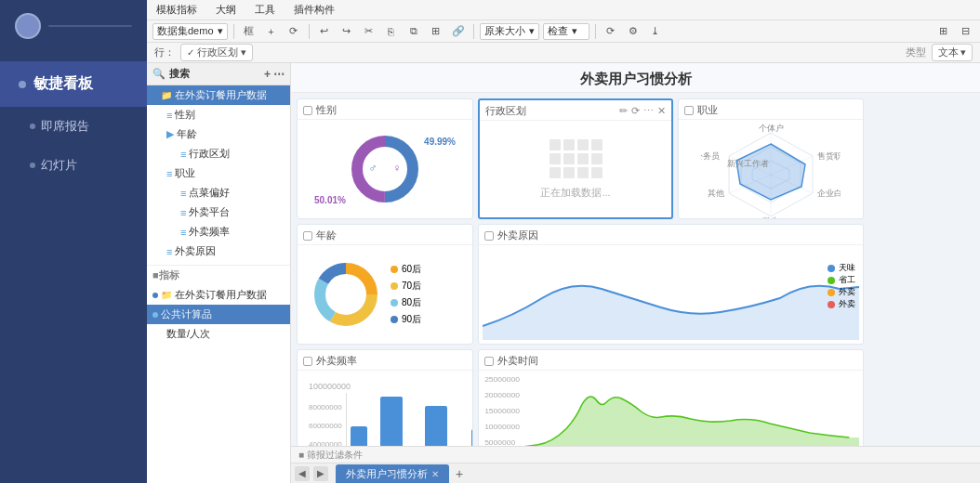 This screenshot has height=483, width=980. I want to click on settings-btn: ⚙, so click(633, 32).